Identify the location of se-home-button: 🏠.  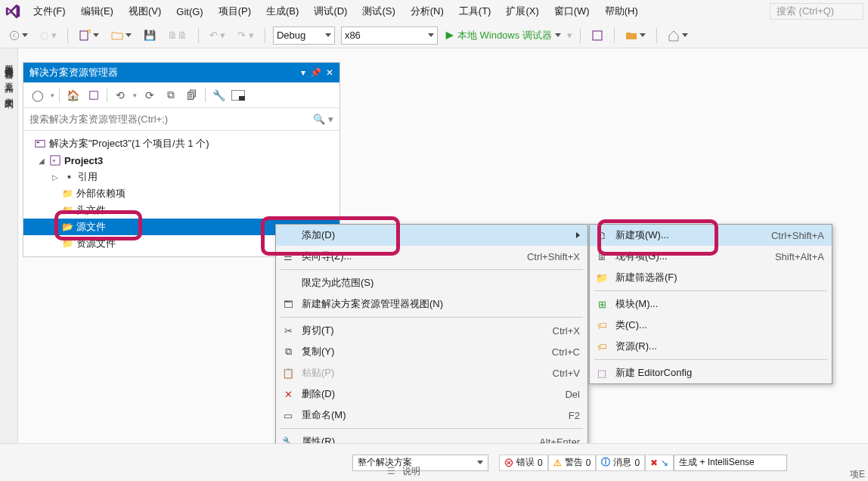
(73, 95).